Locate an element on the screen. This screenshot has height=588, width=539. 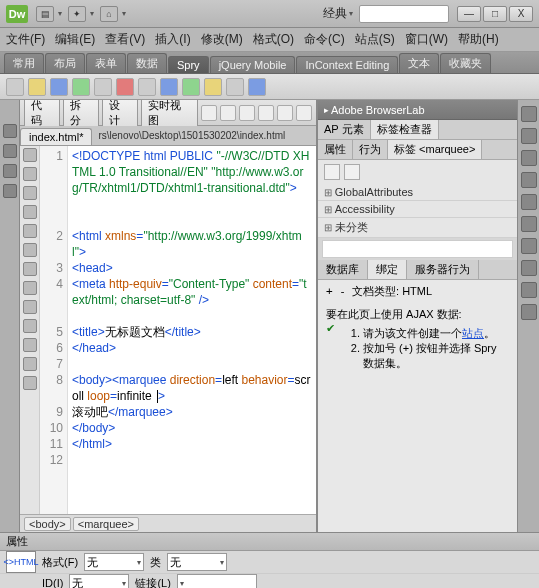
menu-item: 修改(M) is located at coordinates (222, 40).